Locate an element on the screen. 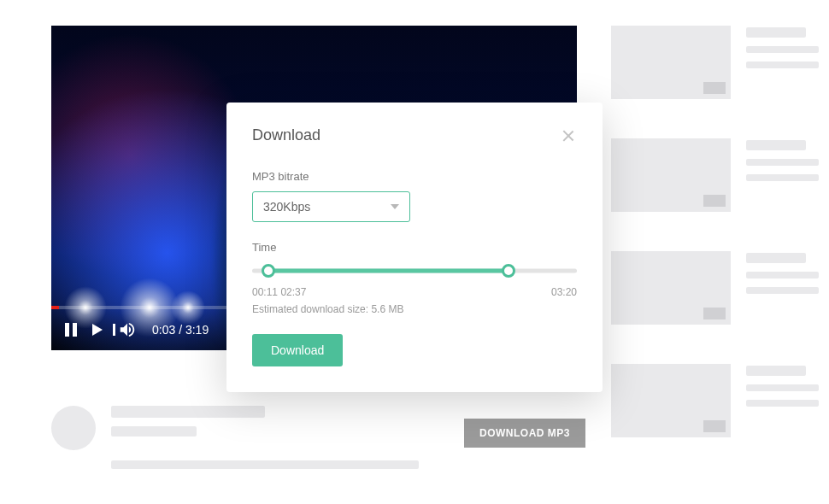 The height and width of the screenshot is (504, 829). slider-handle-end is located at coordinates (509, 271).